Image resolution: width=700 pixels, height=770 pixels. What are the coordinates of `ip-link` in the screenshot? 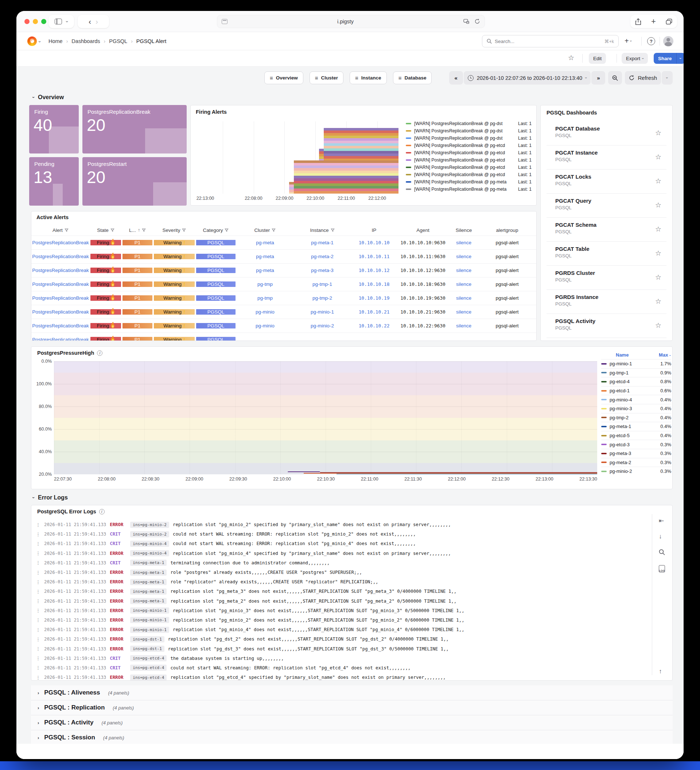 It's located at (374, 337).